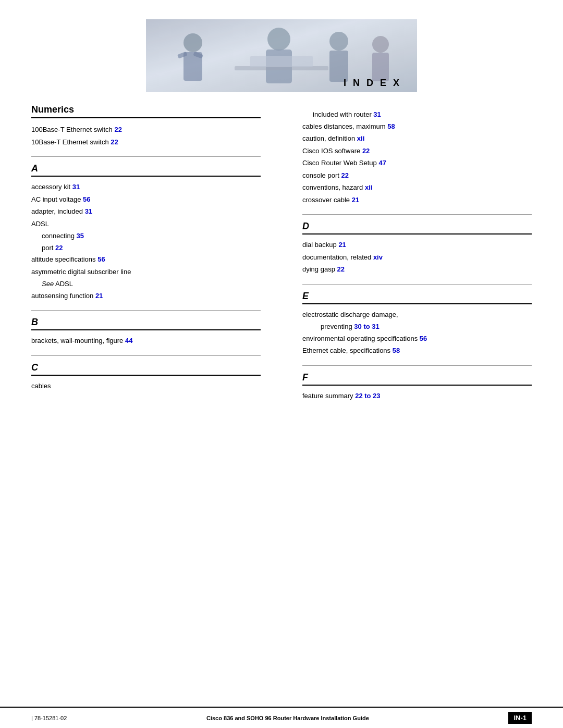 Image resolution: width=563 pixels, height=728 pixels. I want to click on page-ref-58b: 58, so click(396, 350).